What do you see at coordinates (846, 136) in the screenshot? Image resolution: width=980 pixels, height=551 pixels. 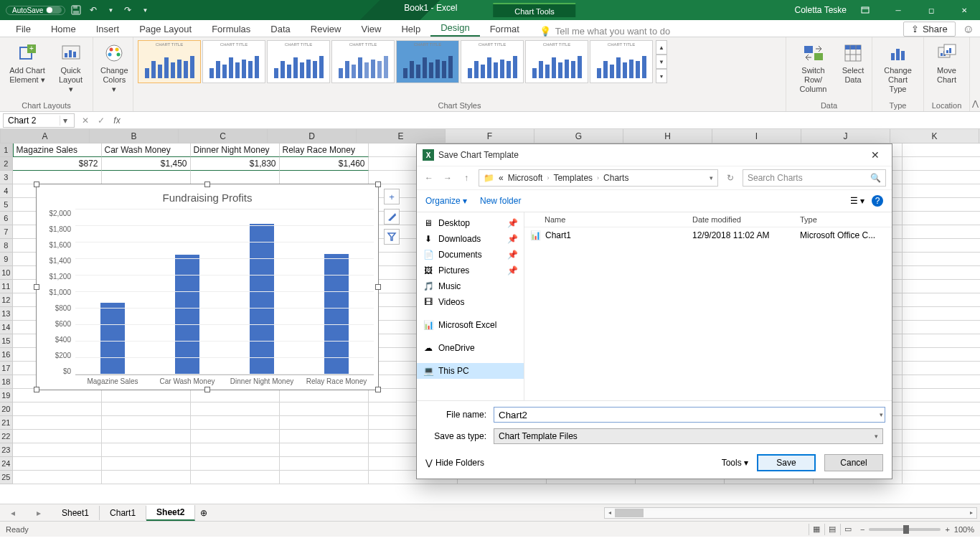 I see `column-header: J` at bounding box center [846, 136].